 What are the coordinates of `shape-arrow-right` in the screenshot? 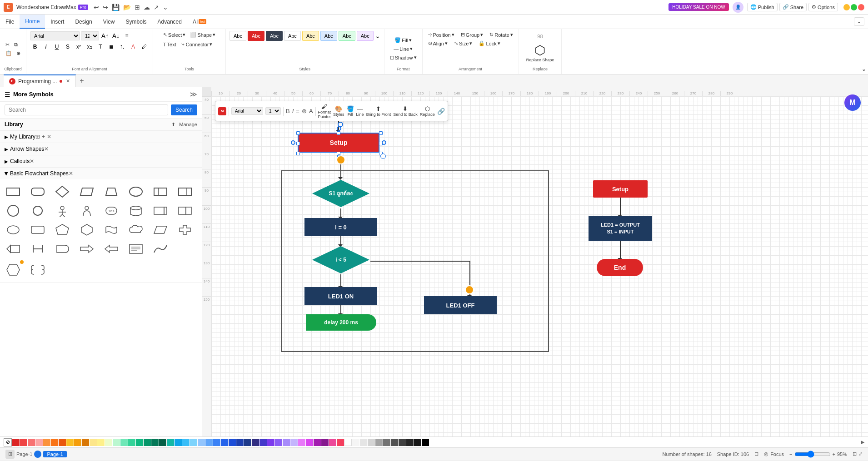 It's located at (87, 249).